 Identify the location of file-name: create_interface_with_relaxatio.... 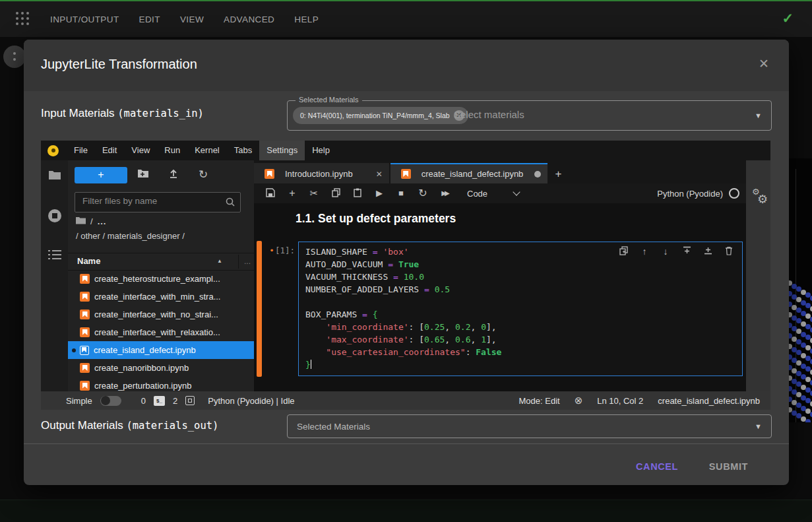
(157, 333).